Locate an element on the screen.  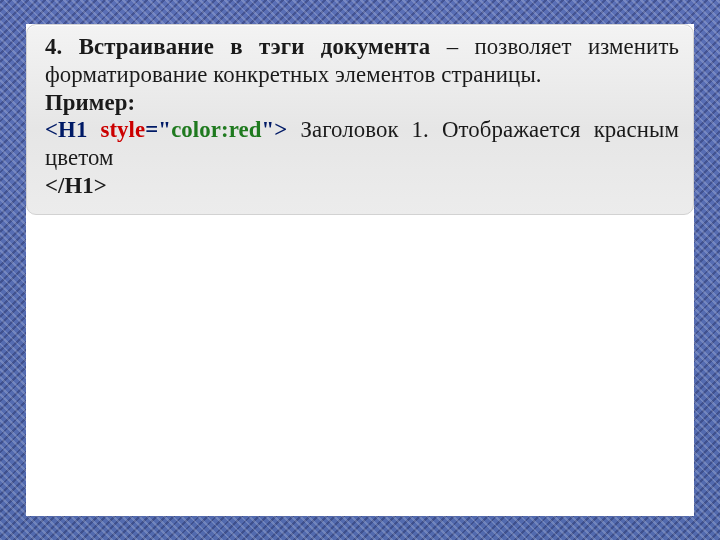
code-tag: H1 is located at coordinates (79, 130).